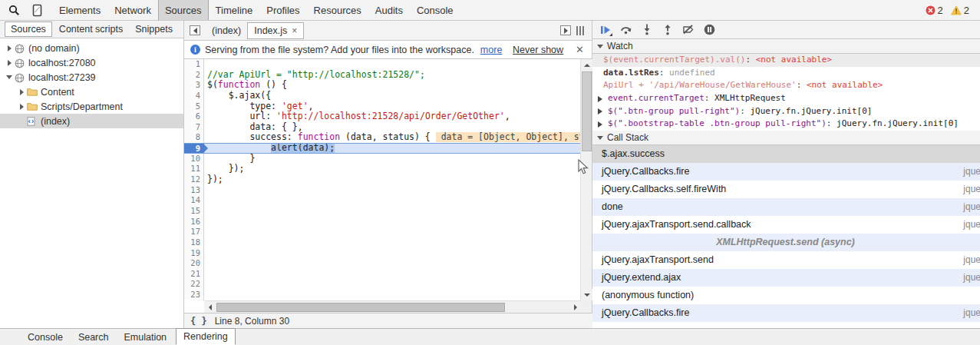 Image resolution: width=980 pixels, height=345 pixels. I want to click on show-navigator-icon, so click(195, 31).